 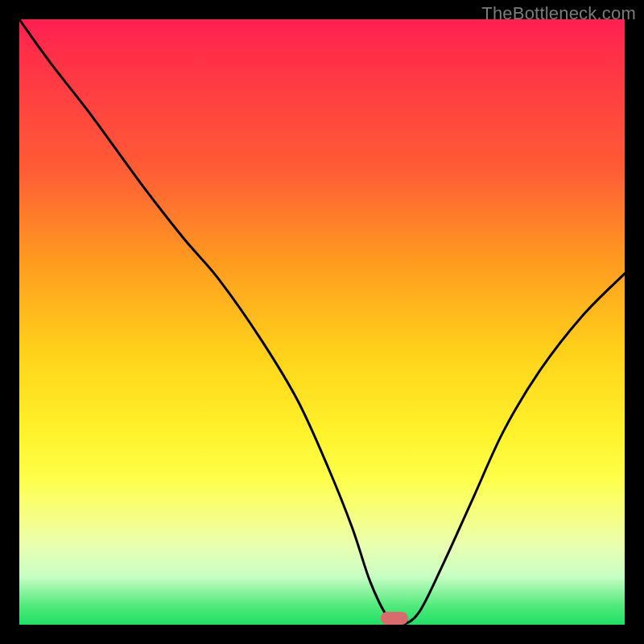 What do you see at coordinates (394, 618) in the screenshot?
I see `min-marker` at bounding box center [394, 618].